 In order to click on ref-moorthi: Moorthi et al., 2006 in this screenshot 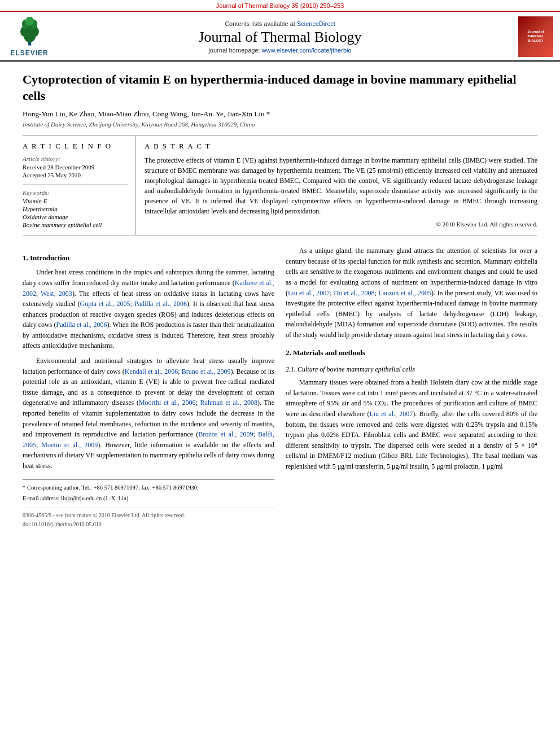, I will do `click(167, 403)`.